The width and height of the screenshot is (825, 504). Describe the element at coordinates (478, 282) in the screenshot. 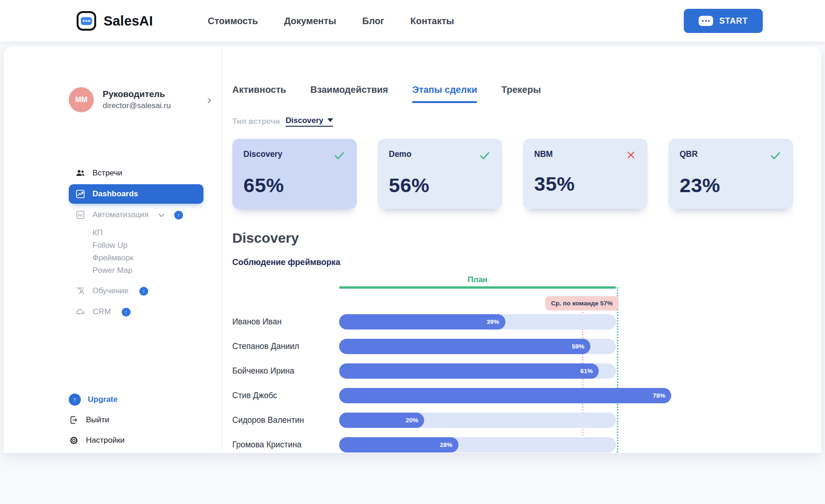

I see `plan-marker: План` at that location.